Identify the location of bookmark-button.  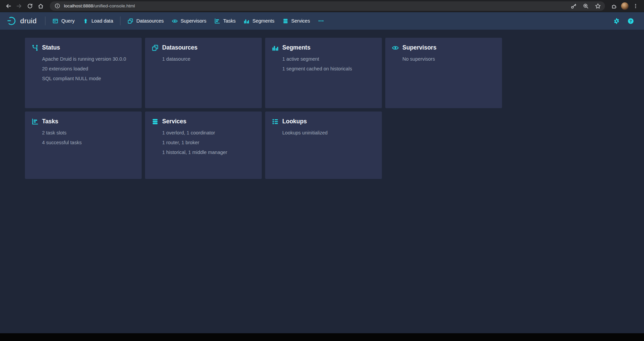
(598, 6).